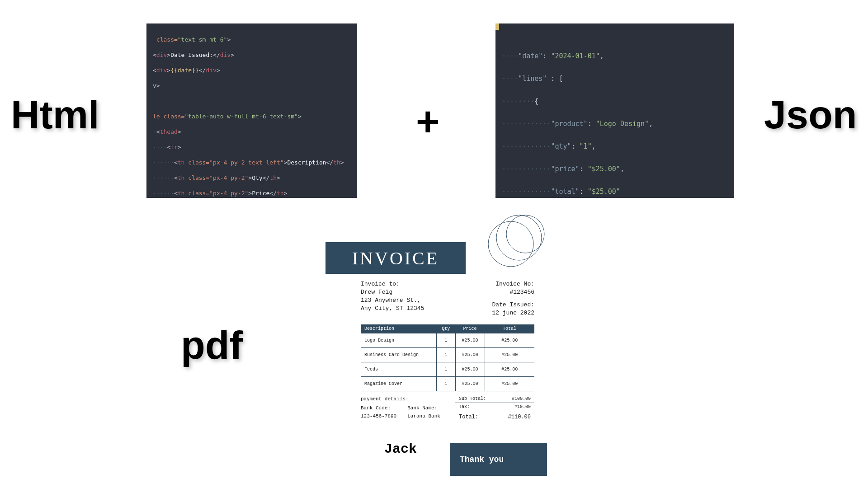 This screenshot has width=868, height=488. Describe the element at coordinates (513, 305) in the screenshot. I see `invoice-date-label: Date Issued:` at that location.